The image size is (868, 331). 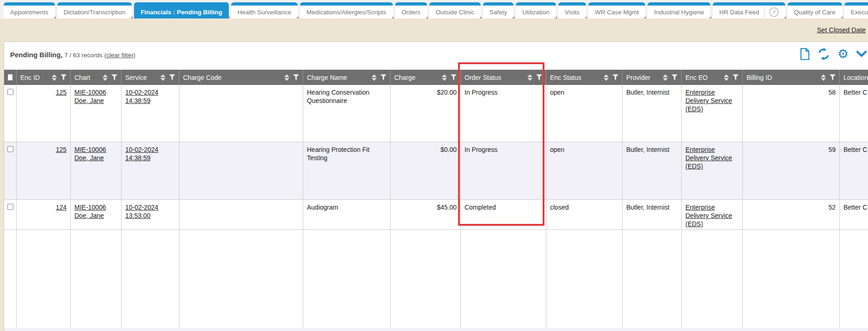 I want to click on column-header-chart: Chart, so click(x=96, y=78).